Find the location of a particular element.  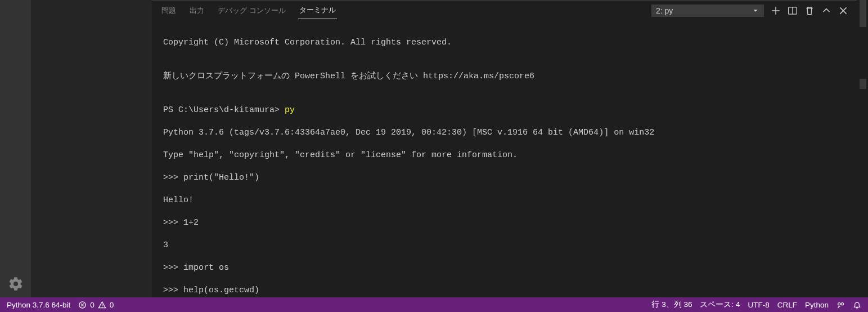

status-left: Python 3.7.6 64-bit 0 0 is located at coordinates (60, 305).